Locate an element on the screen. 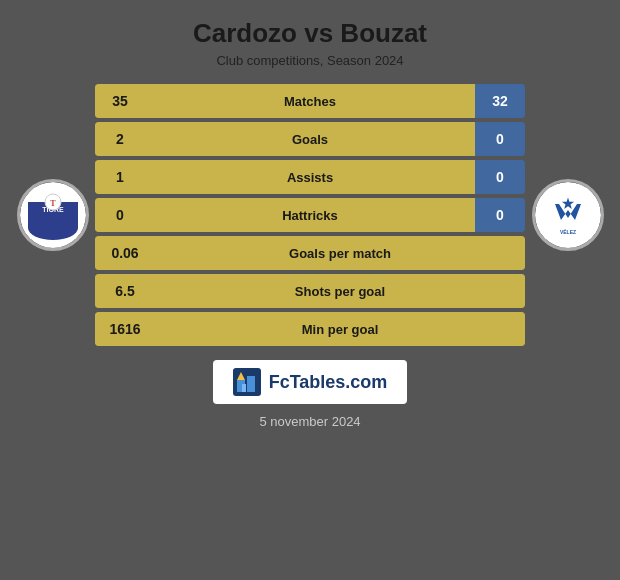  stat-label-1: Goals is located at coordinates (310, 139).